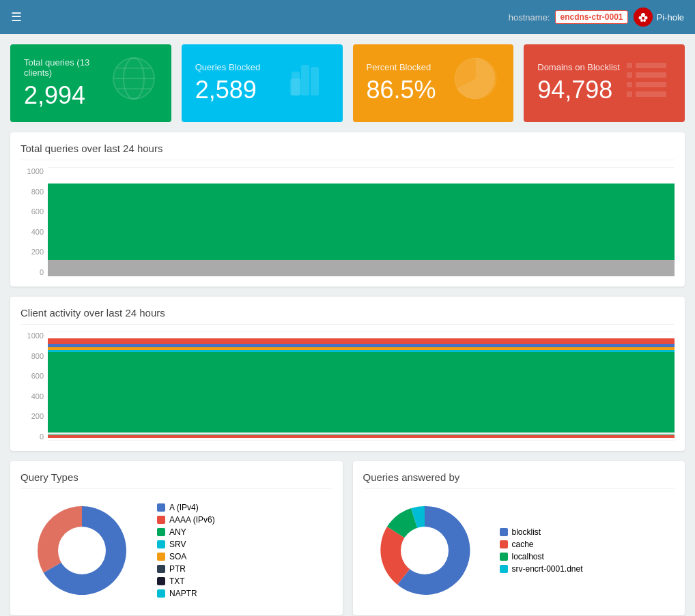 The image size is (695, 616). I want to click on legend-label-cache: cache, so click(523, 544).